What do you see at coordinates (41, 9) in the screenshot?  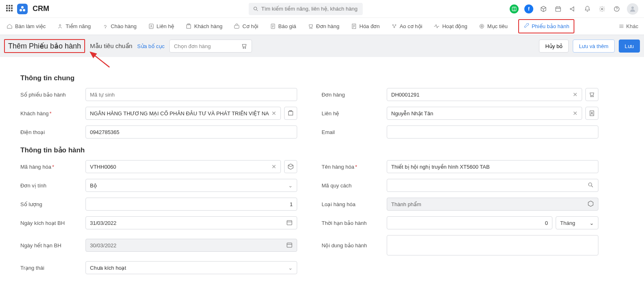 I see `app-title: CRM` at bounding box center [41, 9].